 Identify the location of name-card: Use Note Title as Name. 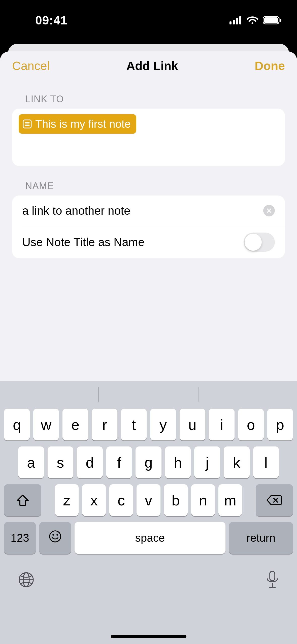
(149, 227).